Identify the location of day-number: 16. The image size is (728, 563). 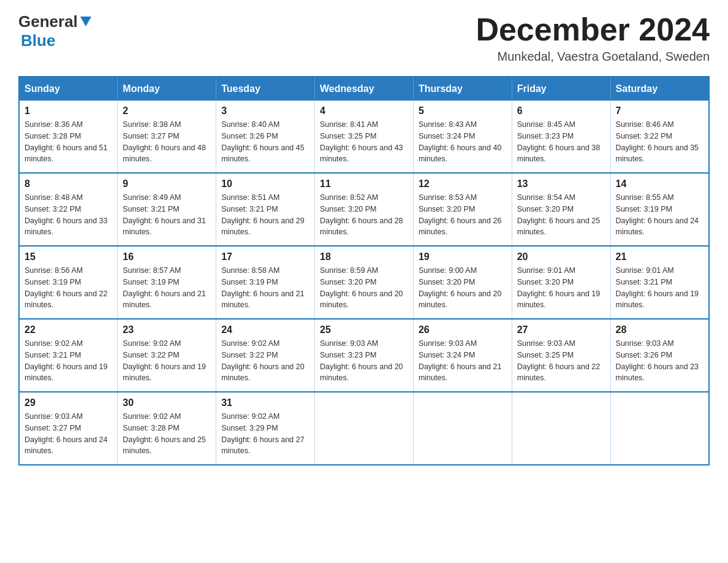
(167, 257).